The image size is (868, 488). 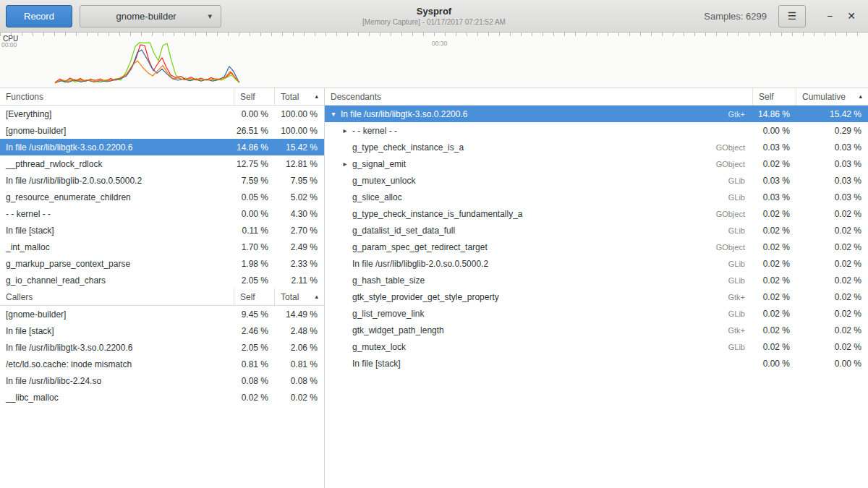 What do you see at coordinates (538, 97) in the screenshot?
I see `column-header-descendants: Descendants` at bounding box center [538, 97].